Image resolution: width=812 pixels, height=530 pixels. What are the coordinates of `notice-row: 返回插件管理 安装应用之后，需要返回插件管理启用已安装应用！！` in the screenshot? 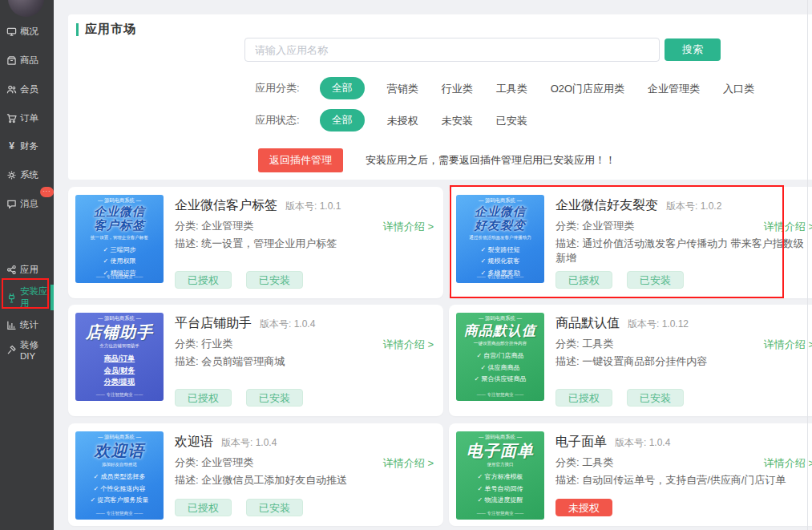 It's located at (437, 160).